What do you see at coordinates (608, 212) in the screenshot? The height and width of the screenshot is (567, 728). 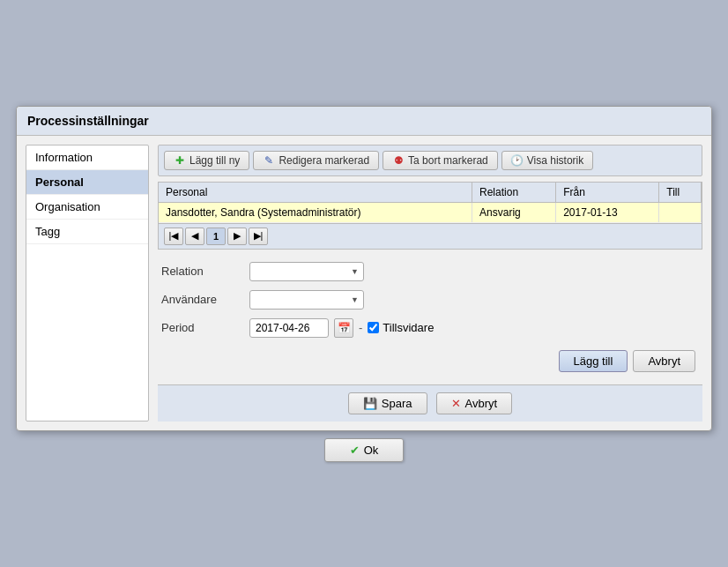 I see `cell-fran: 2017-01-13` at bounding box center [608, 212].